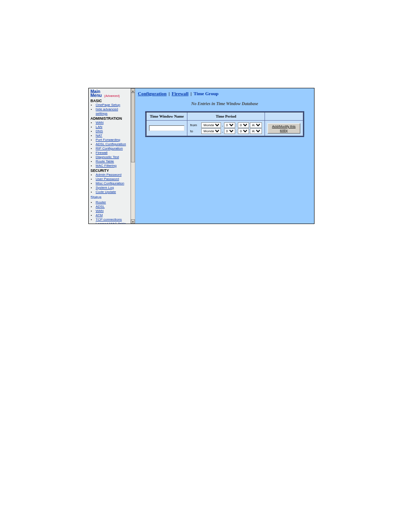 The image size is (411, 532). What do you see at coordinates (99, 135) in the screenshot?
I see `sidebar-item-nat: NAT` at bounding box center [99, 135].